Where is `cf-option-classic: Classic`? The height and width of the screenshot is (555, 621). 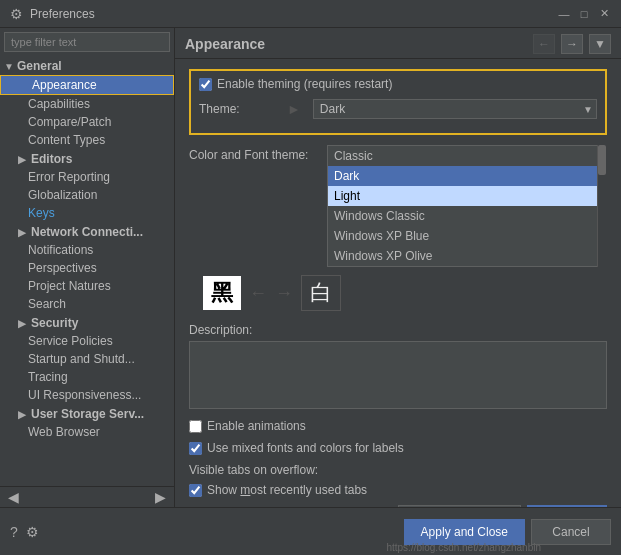 cf-option-classic: Classic is located at coordinates (467, 156).